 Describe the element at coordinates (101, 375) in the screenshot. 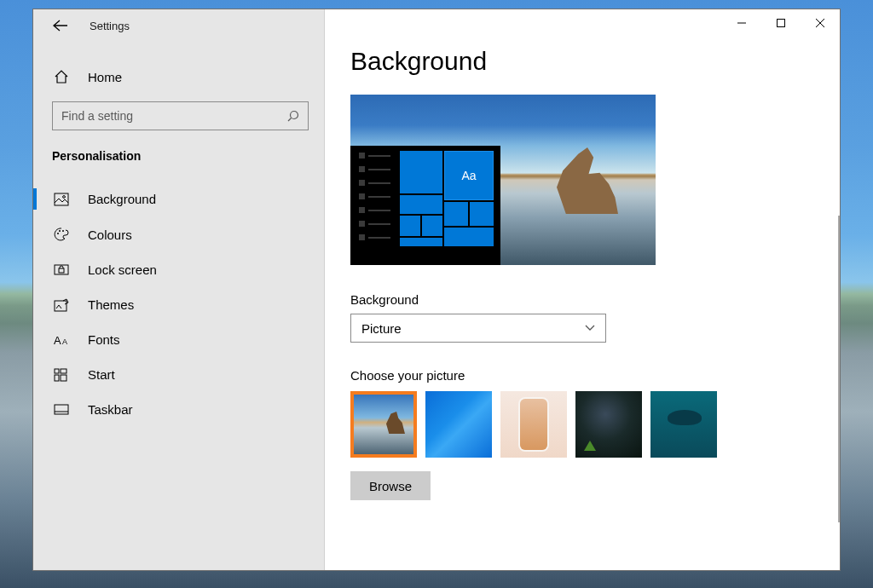

I see `sidebar-item-label: Start` at that location.